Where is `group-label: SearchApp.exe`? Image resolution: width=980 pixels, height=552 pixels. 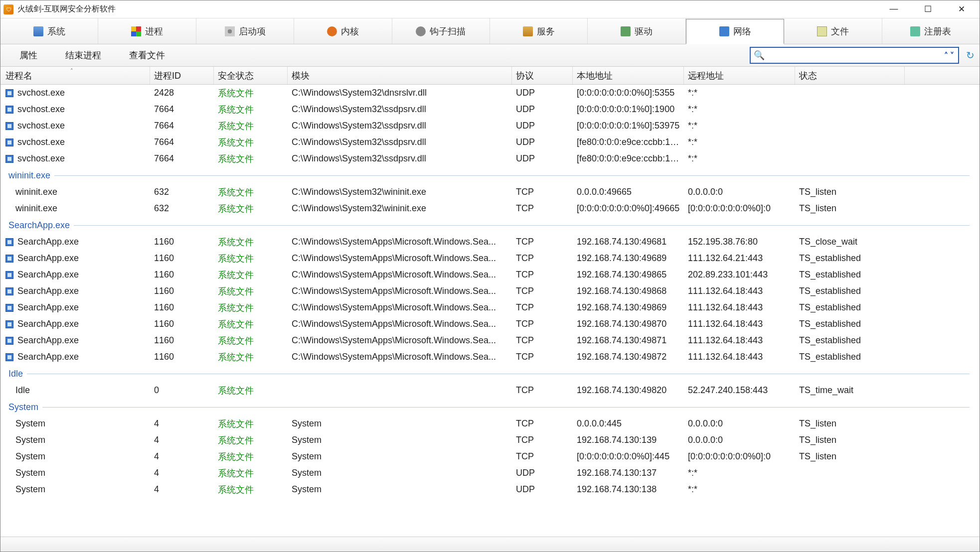 group-label: SearchApp.exe is located at coordinates (39, 225).